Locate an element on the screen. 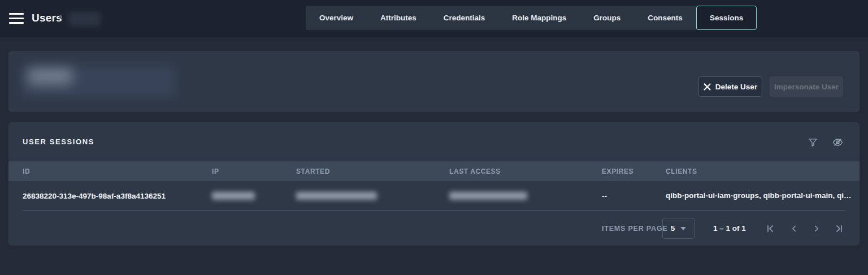 This screenshot has height=275, width=868. filter-icon is located at coordinates (813, 142).